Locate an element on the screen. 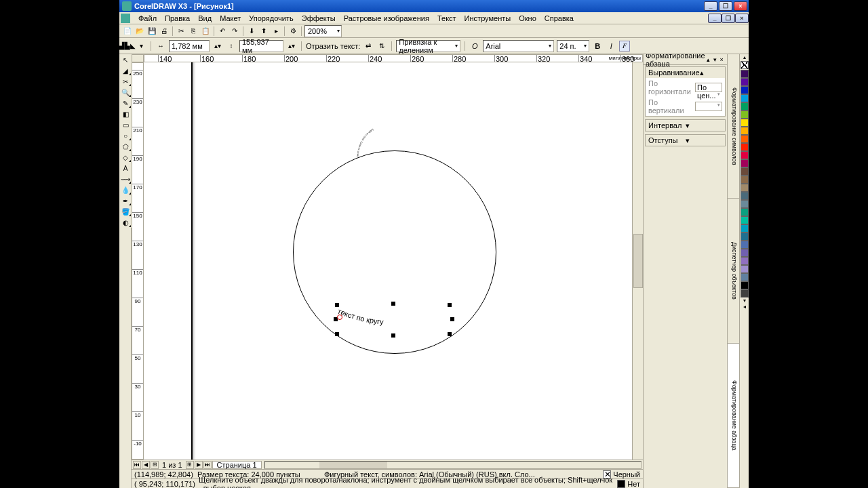  print-icon: 🖨 is located at coordinates (164, 31).